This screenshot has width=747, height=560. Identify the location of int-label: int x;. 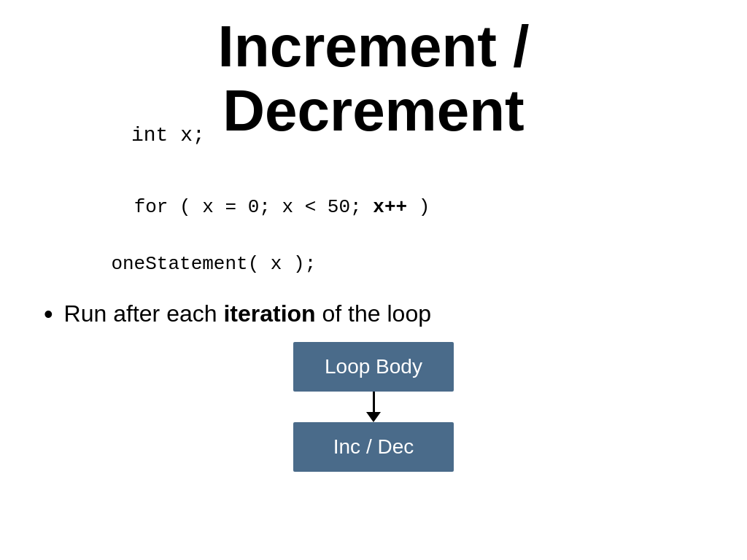
(168, 136).